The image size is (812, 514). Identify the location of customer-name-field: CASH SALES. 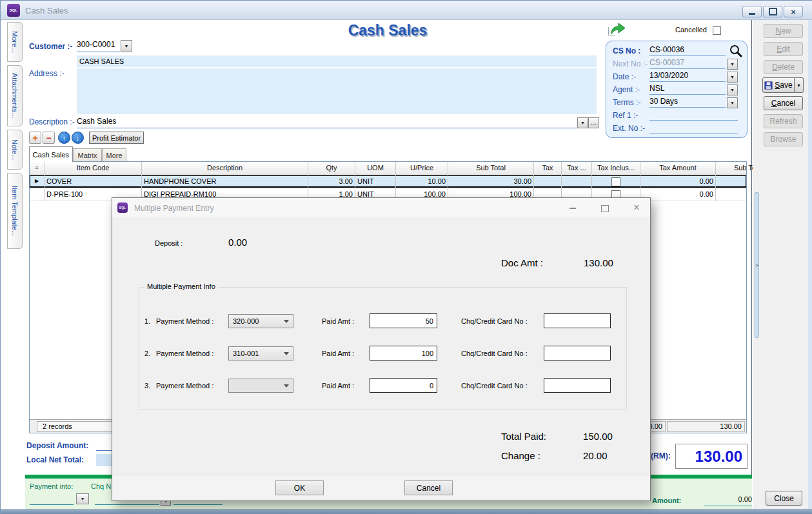
(337, 61).